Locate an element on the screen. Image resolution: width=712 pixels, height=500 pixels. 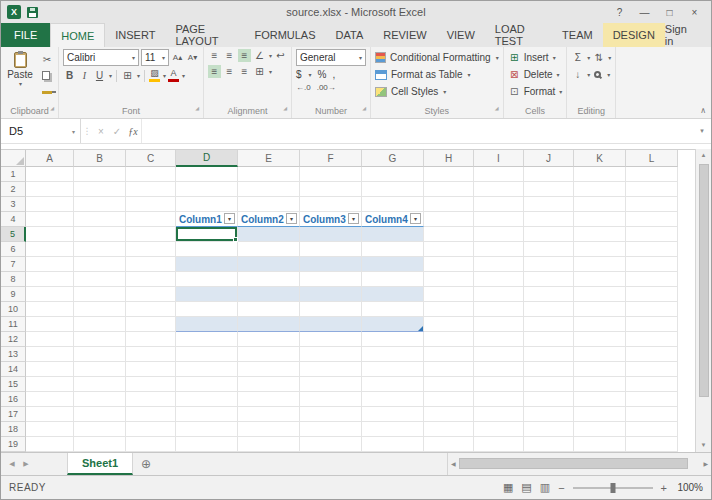
cell-I4 is located at coordinates (499, 220).